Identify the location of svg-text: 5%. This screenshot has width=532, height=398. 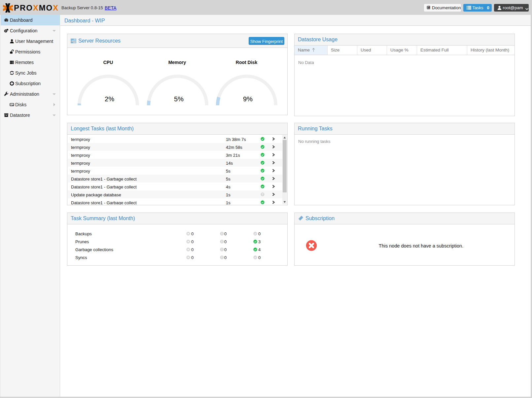
(179, 99).